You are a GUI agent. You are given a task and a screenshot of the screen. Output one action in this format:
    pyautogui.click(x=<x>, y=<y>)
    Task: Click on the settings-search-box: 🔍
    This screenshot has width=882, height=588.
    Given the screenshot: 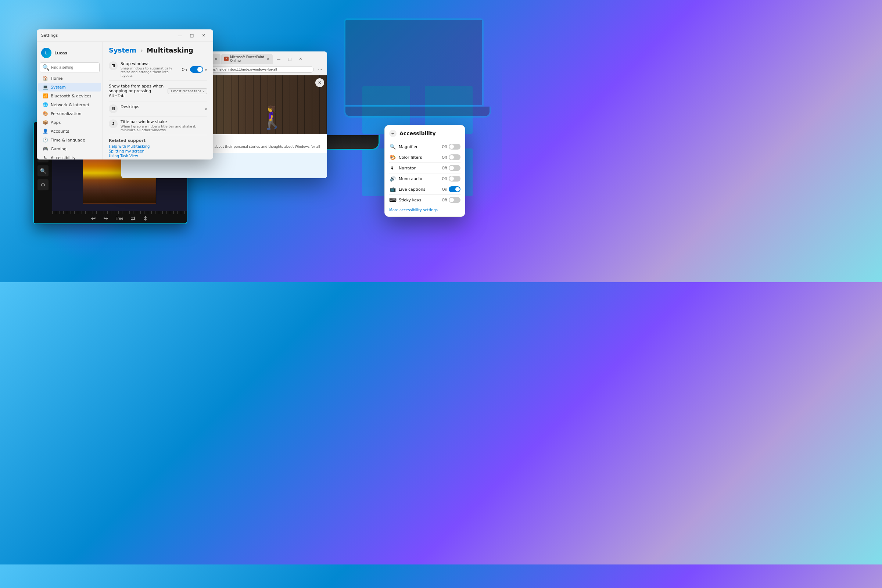 What is the action you would take?
    pyautogui.click(x=70, y=68)
    